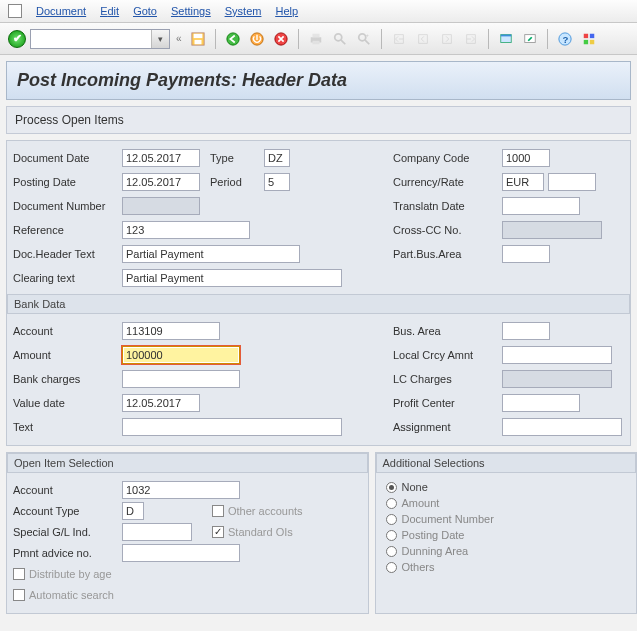 Image resolution: width=637 pixels, height=631 pixels. Describe the element at coordinates (191, 11) in the screenshot. I see `menu-settings: Settings` at that location.